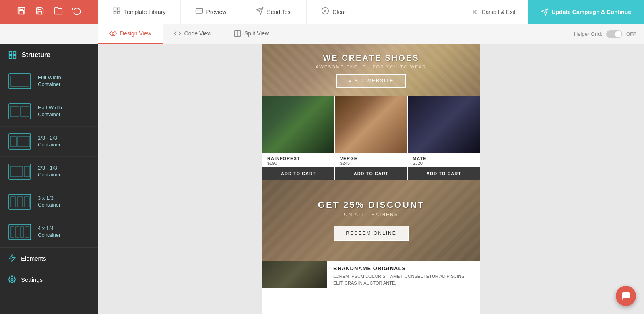 Image resolution: width=644 pixels, height=314 pixels. I want to click on nav-preview: Preview, so click(211, 12).